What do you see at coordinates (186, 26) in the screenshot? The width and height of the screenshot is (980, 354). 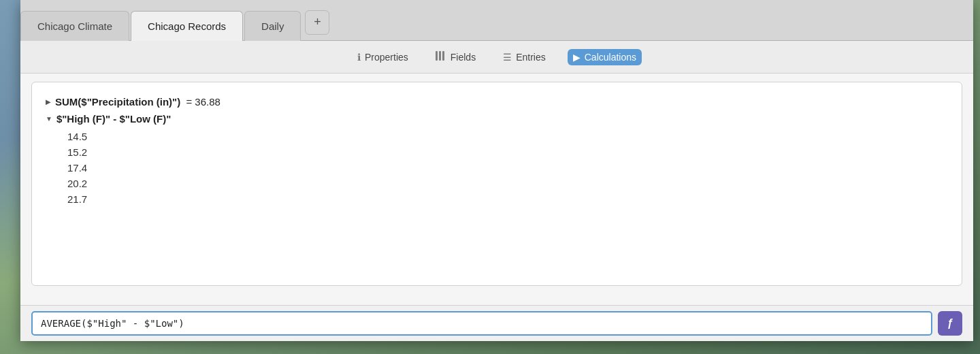 I see `tab-chicago-records: Chicago Records` at bounding box center [186, 26].